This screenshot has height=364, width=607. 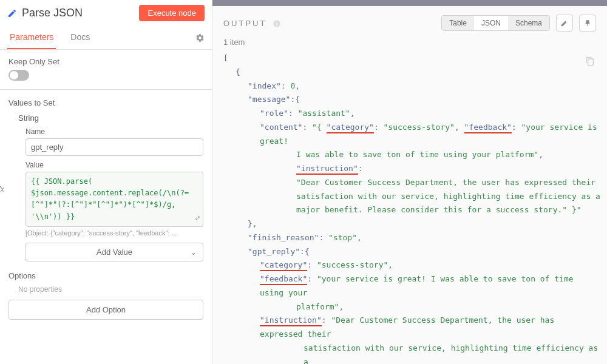 I want to click on copy-icon, so click(x=590, y=61).